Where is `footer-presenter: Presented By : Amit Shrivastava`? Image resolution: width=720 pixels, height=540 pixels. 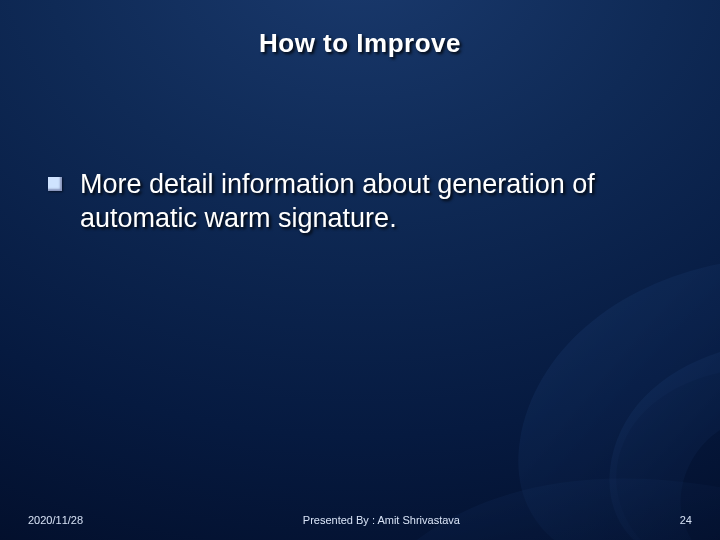
footer-presenter: Presented By : Amit Shrivastava is located at coordinates (382, 520).